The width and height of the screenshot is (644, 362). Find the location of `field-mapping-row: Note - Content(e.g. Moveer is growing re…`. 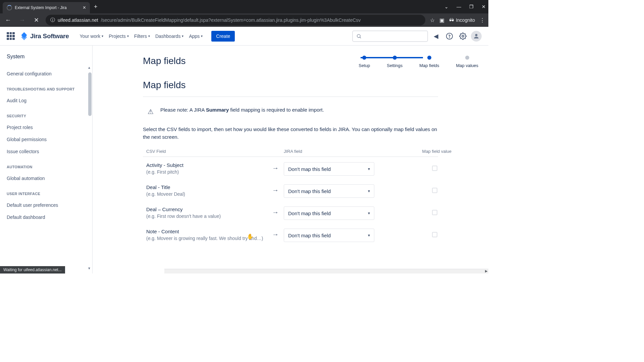

field-mapping-row: Note - Content(e.g. Moveer is growing re… is located at coordinates (290, 234).